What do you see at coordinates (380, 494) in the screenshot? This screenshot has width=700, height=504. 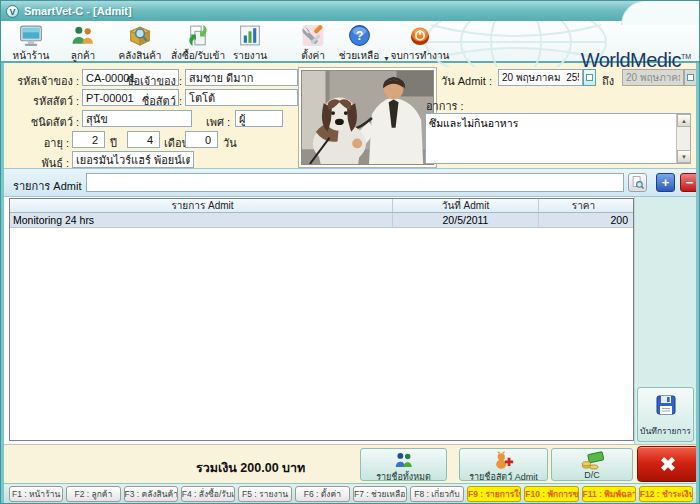 I see `fnkey-f7: F7 : ช่วยเหลือ` at bounding box center [380, 494].